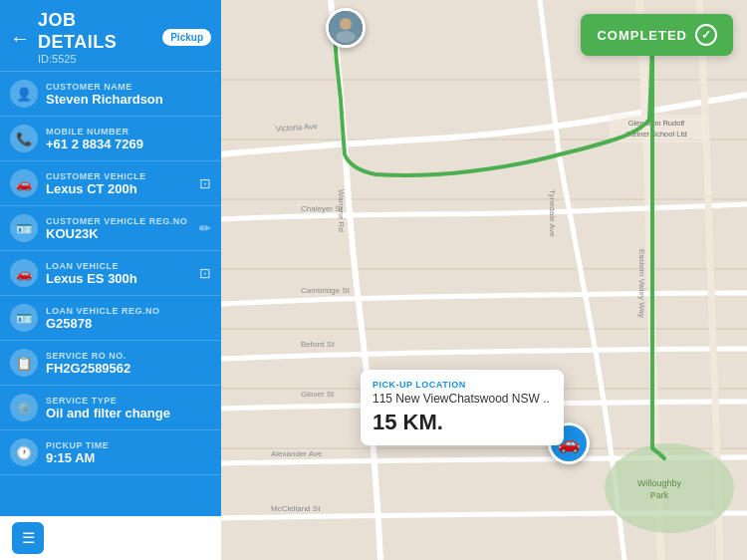 This screenshot has width=747, height=560. Describe the element at coordinates (128, 356) in the screenshot. I see `service-ro-label: SERVICE RO NO.` at that location.